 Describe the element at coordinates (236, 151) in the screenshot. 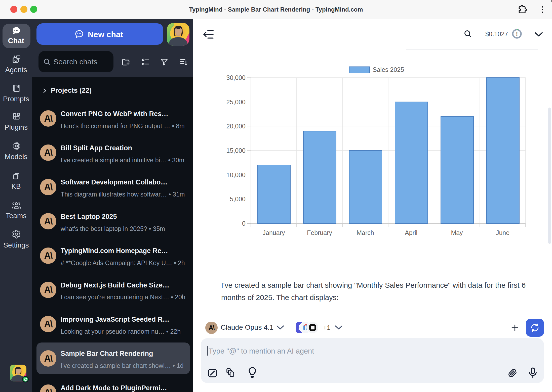

I see `svg-text: 15,000` at that location.